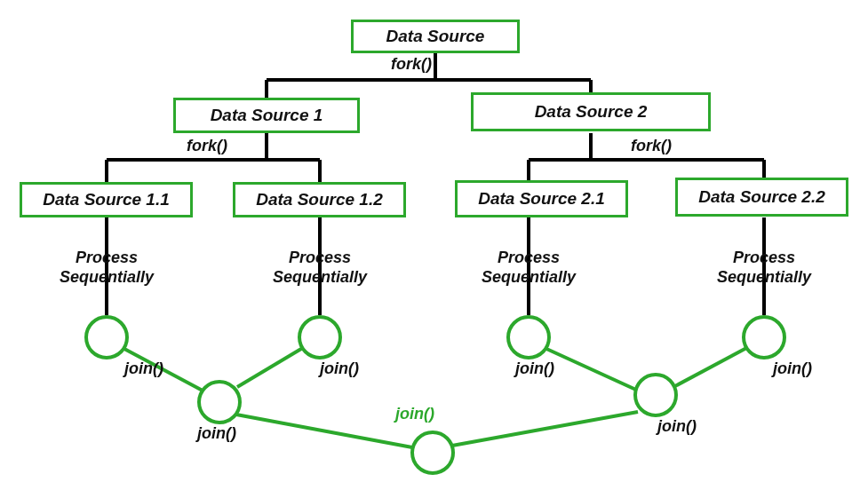 This screenshot has width=868, height=482. I want to click on process-22-label: Process Sequentially, so click(764, 268).